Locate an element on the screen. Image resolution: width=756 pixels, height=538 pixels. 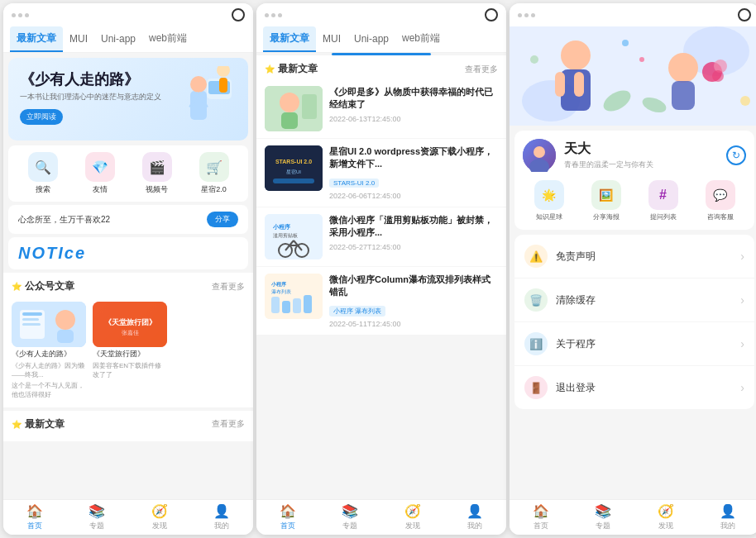
shop-label: 星宿2.0 is located at coordinates (213, 190).